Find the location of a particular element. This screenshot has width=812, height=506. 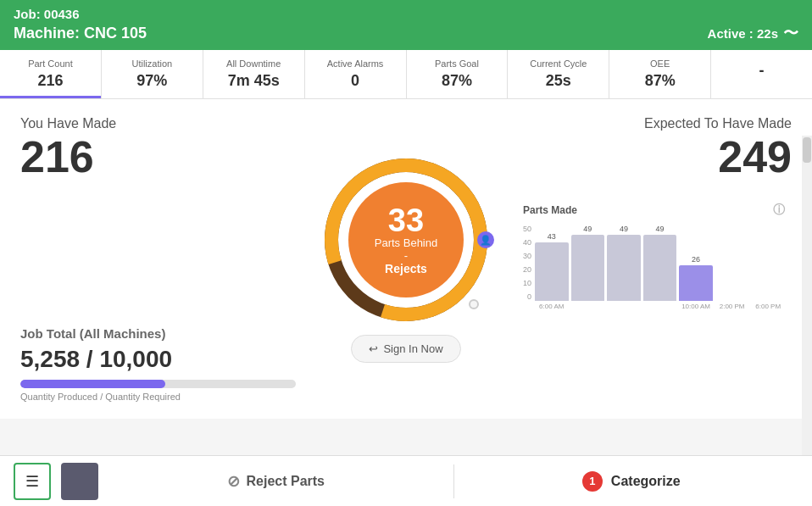

scrollbar is located at coordinates (807, 295).